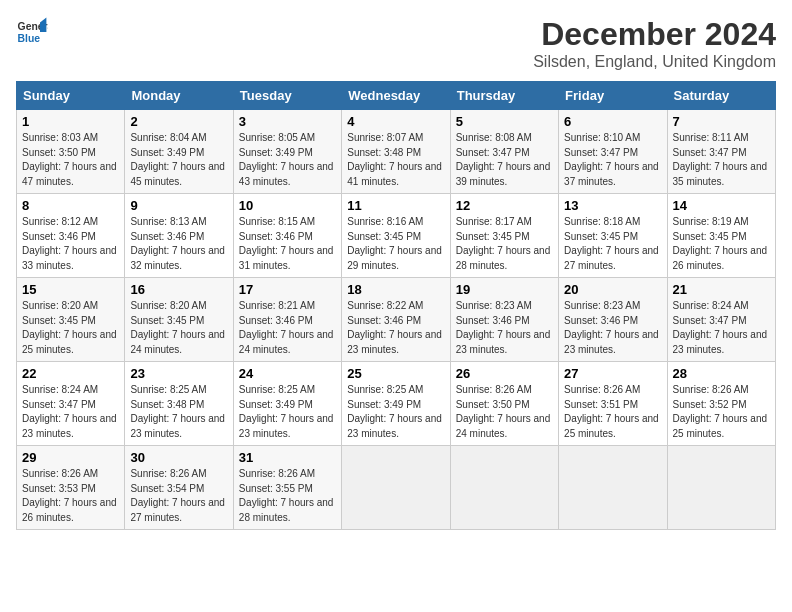  Describe the element at coordinates (504, 320) in the screenshot. I see `calendar-cell: 19 Sunrise: 8:23 AMSunset: 3:46 PMDaylig…` at that location.